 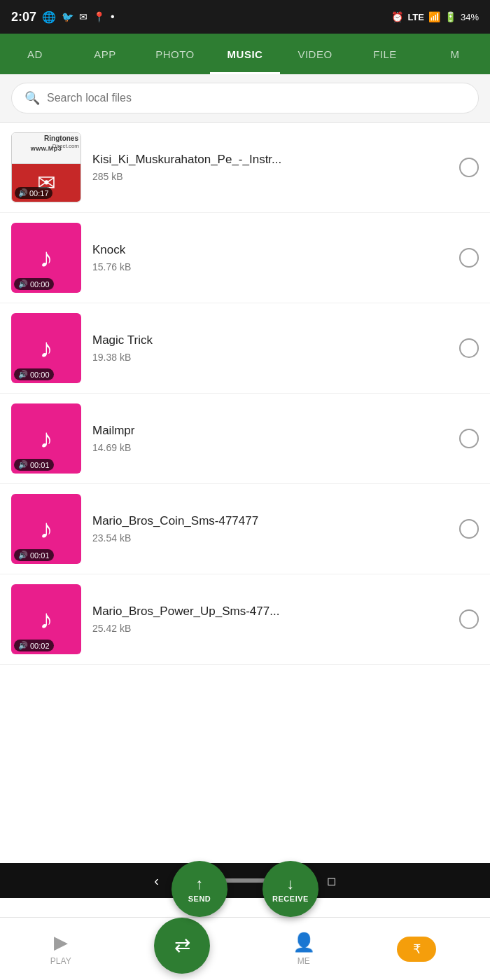 What do you see at coordinates (270, 258) in the screenshot?
I see `file-info: Knock 15.76 kB` at bounding box center [270, 258].